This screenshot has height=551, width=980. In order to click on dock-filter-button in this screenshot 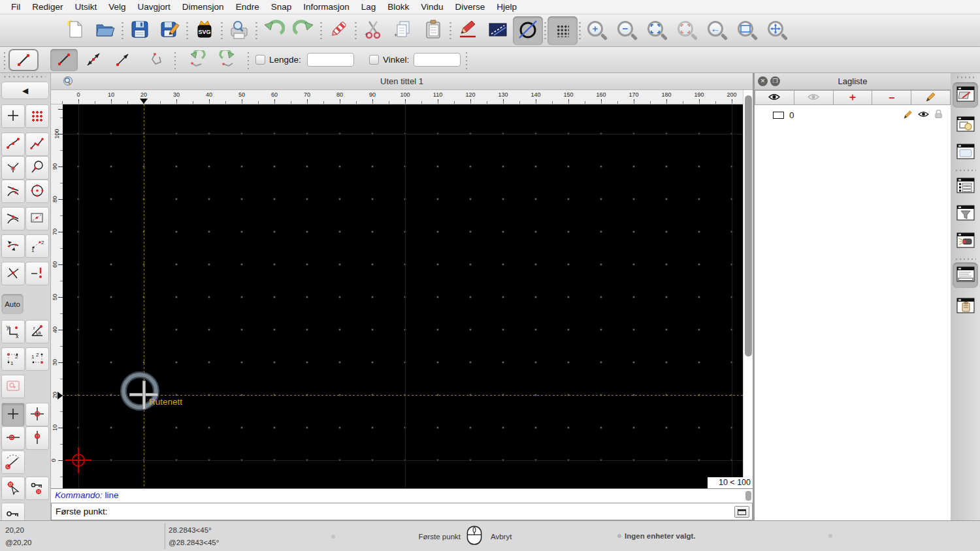, I will do `click(966, 214)`.